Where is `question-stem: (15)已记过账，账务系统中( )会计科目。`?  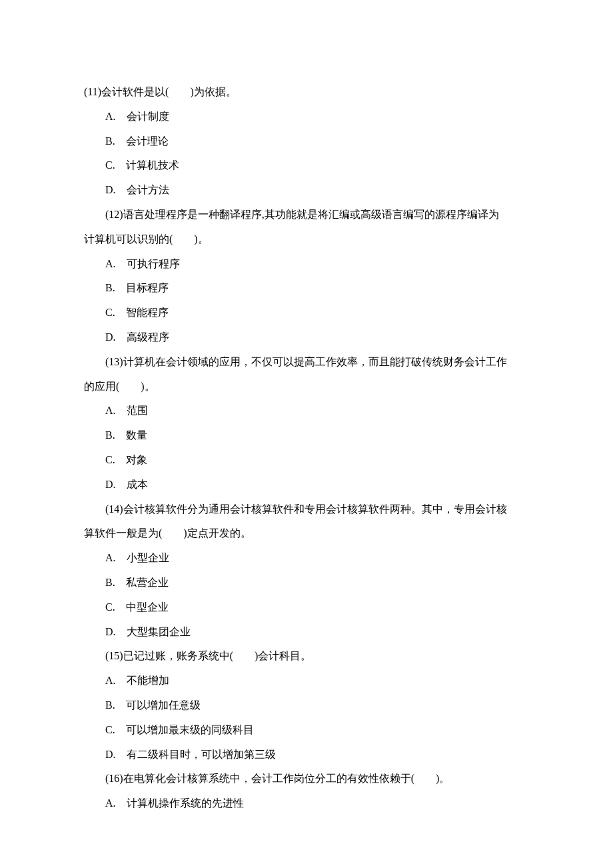
question-stem: (15)已记过账，账务系统中( )会计科目。 is located at coordinates (306, 656).